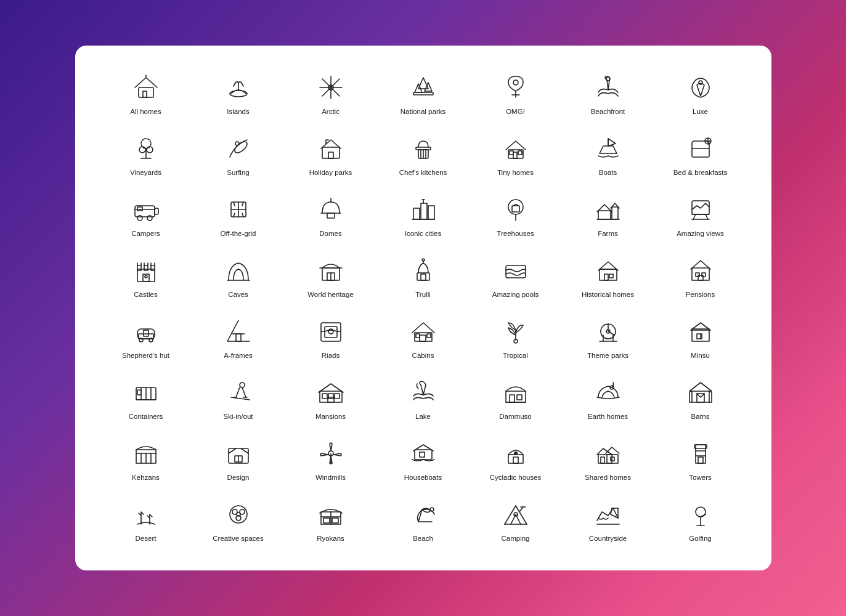  I want to click on shepherds-hut-icon, so click(146, 331).